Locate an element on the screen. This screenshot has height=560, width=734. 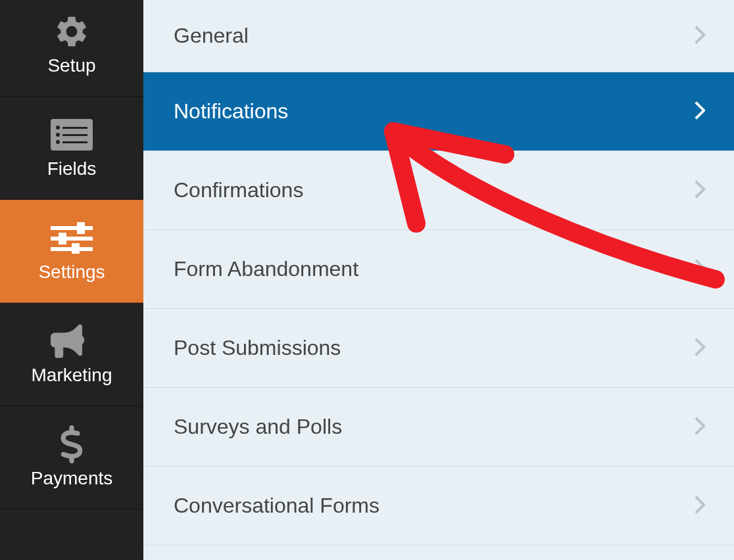
settings-row-label: Form Abandonment is located at coordinates (266, 269).